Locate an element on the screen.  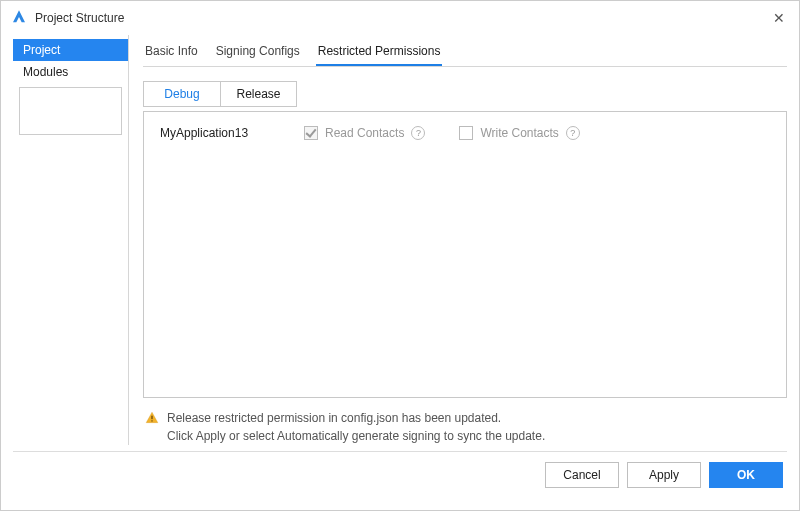
perm-label: Read Contacts is located at coordinates (364, 133).